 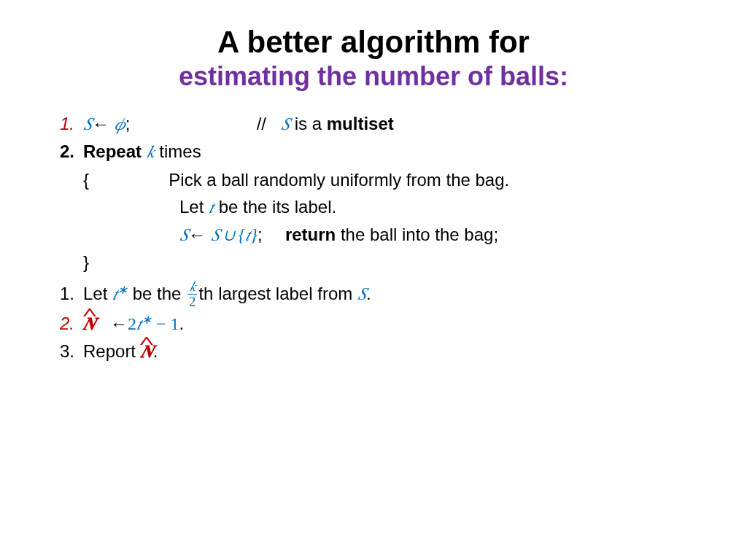 What do you see at coordinates (311, 235) in the screenshot?
I see `text-return-kw: return` at bounding box center [311, 235].